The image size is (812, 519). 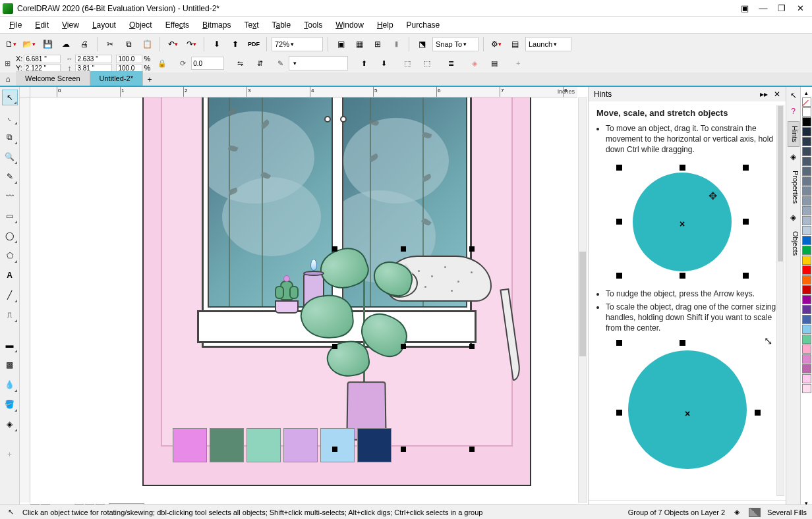 I want to click on open-button: 📂▾, so click(x=29, y=44).